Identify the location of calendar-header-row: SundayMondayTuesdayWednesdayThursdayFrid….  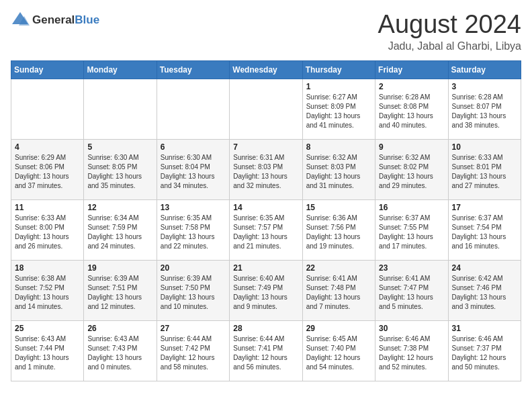
(266, 70).